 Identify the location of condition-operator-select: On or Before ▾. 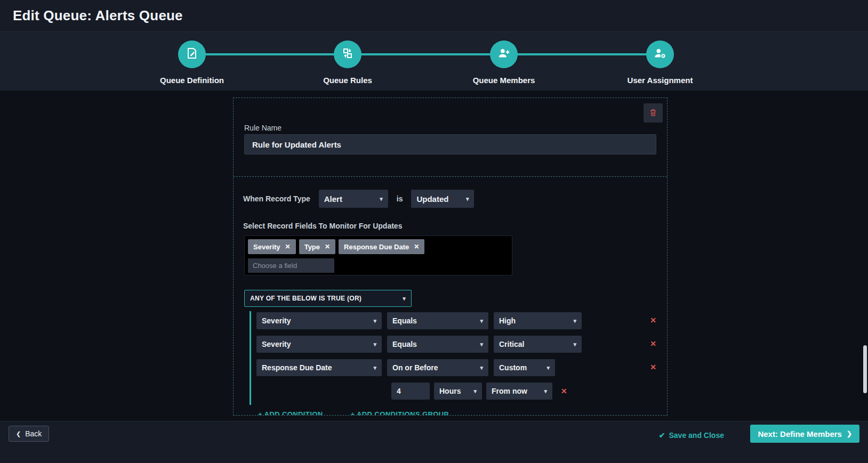
(438, 368).